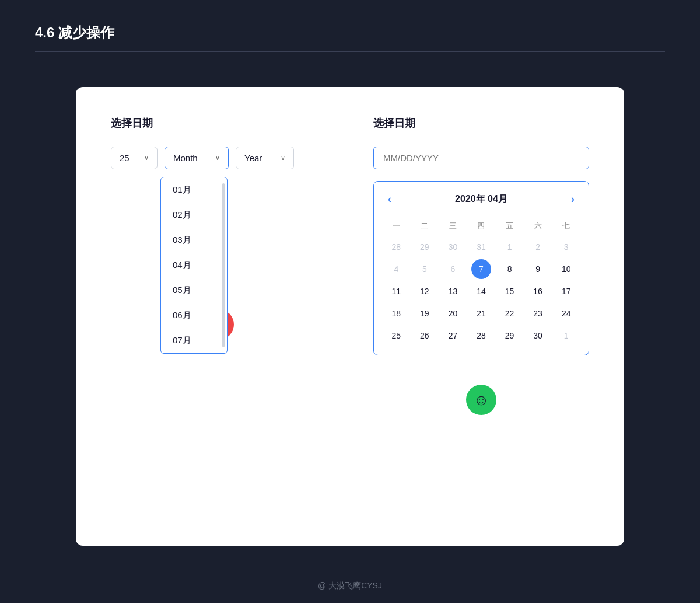 The height and width of the screenshot is (603, 700). What do you see at coordinates (219, 158) in the screenshot?
I see `dropdowns-row: 25 ∨ Month ∨ Year ∨ 01月 02月 03月` at bounding box center [219, 158].